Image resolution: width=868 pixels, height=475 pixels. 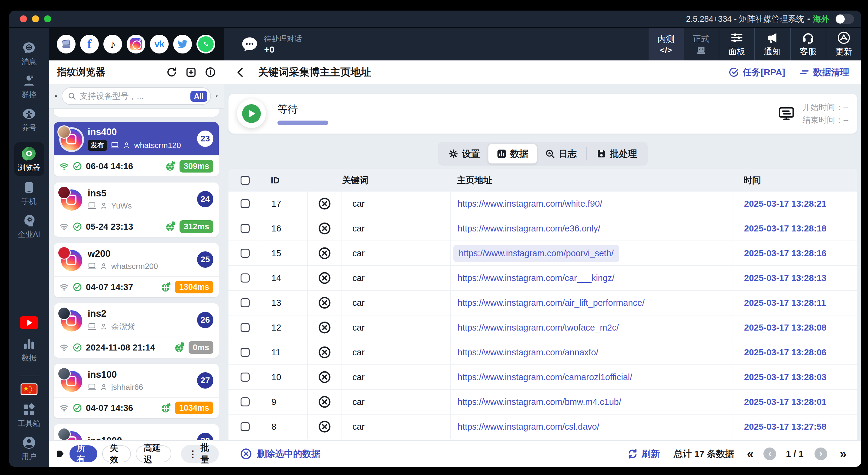 I want to click on platform-instagram-button, so click(x=136, y=44).